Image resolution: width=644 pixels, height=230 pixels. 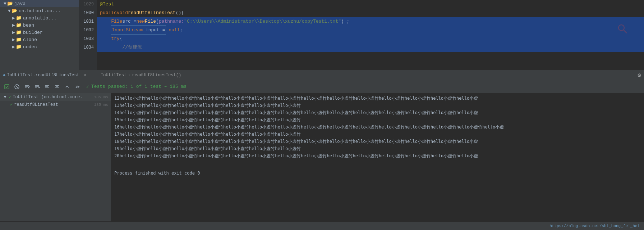 What do you see at coordinates (101, 97) in the screenshot?
I see `test-time-parent: 185 ms` at bounding box center [101, 97].